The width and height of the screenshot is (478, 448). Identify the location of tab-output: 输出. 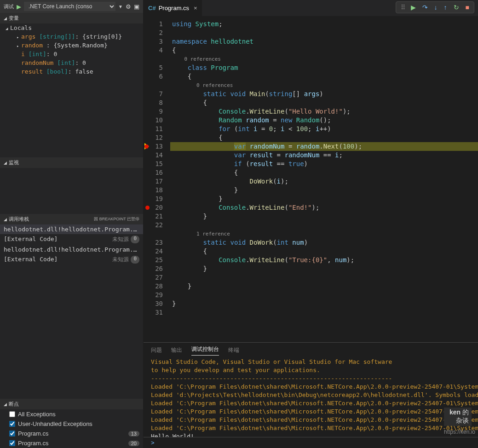
(177, 350).